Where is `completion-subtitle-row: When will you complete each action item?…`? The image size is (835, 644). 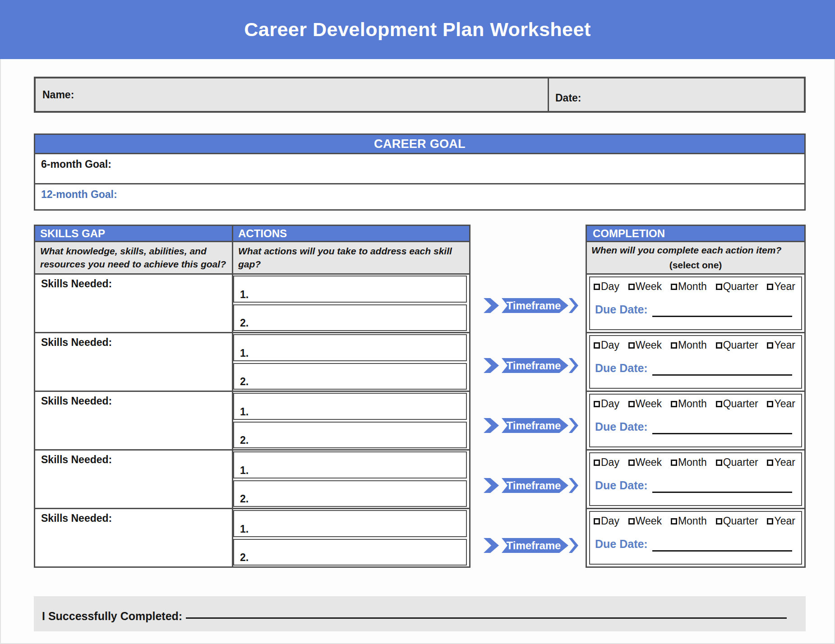 completion-subtitle-row: When will you complete each action item?… is located at coordinates (696, 257).